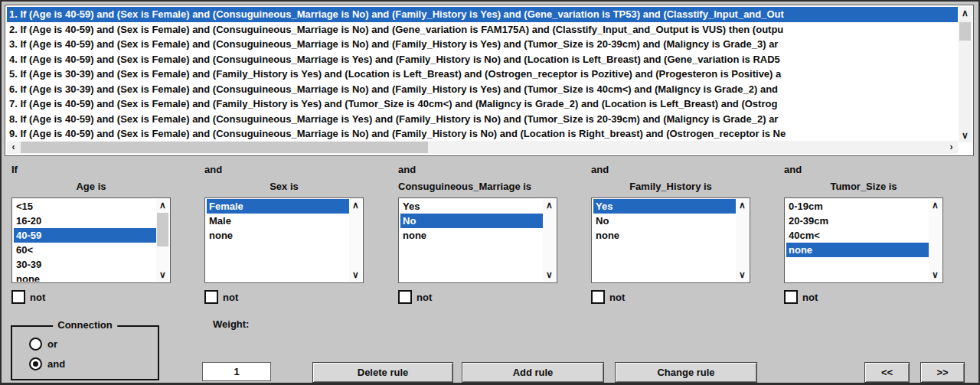  Describe the element at coordinates (415, 297) in the screenshot. I see `not-checkbox-marriage: not` at that location.